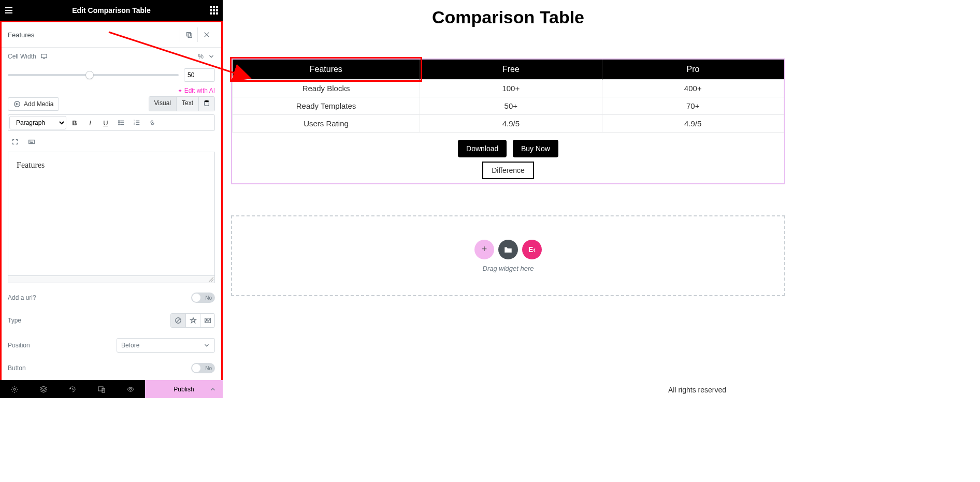  I want to click on tab-text: Text, so click(188, 104).